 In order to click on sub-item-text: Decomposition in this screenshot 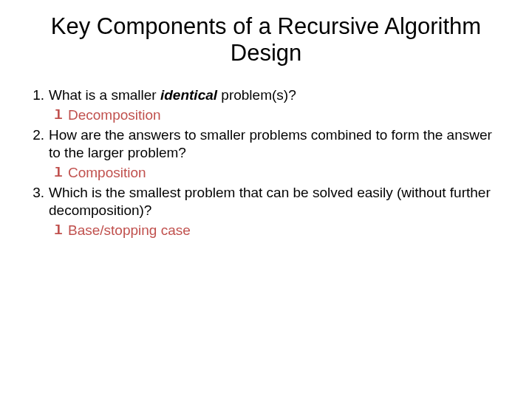, I will do `click(285, 115)`.